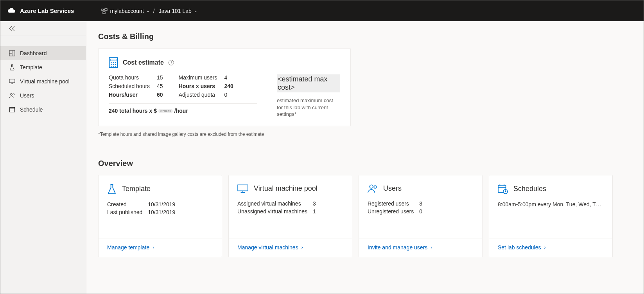 This screenshot has width=644, height=294. What do you see at coordinates (365, 134) in the screenshot?
I see `cost-footnote: *Template hours and shared image gallery…` at bounding box center [365, 134].